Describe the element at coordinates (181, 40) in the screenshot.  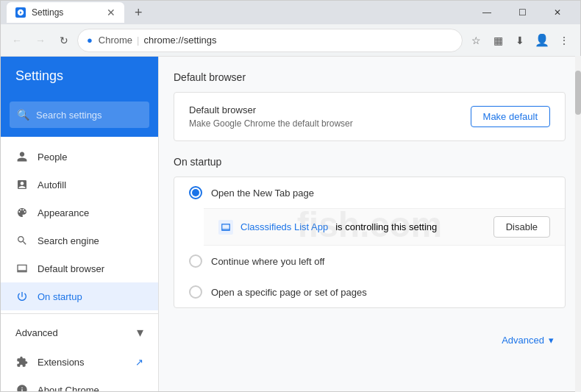
I see `address-url: chrome://settings` at that location.